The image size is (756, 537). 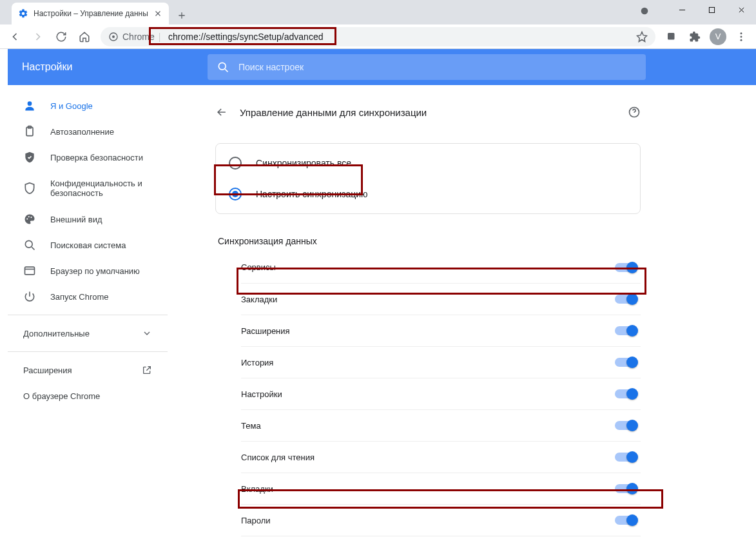 I want to click on sidebar-item-label: Браузер по умолчанию, so click(x=95, y=271).